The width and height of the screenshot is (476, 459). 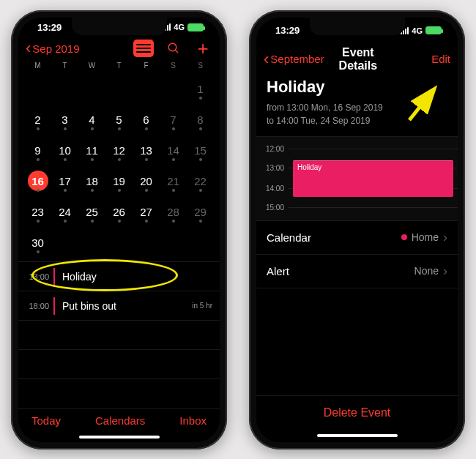 I want to click on alert-label: Alert, so click(x=278, y=271).